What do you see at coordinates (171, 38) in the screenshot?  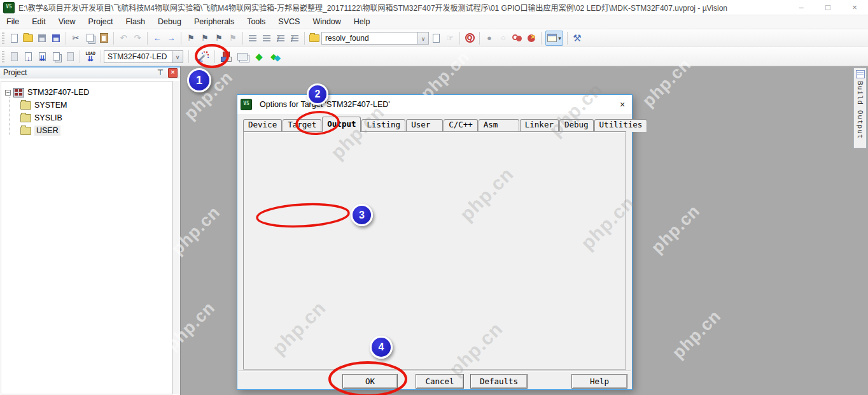 I see `navigate-forward-icon: →` at bounding box center [171, 38].